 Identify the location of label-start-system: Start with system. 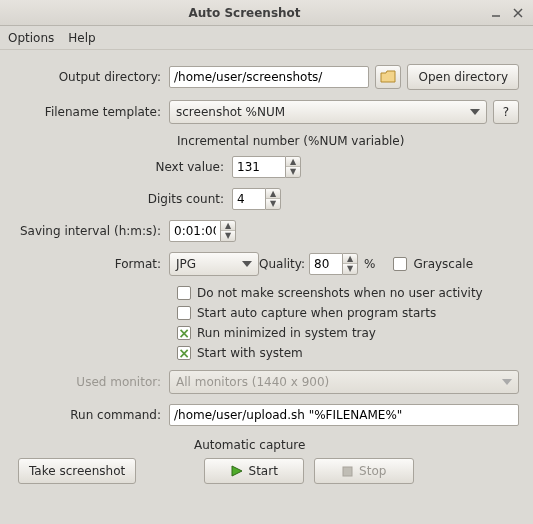
(250, 353).